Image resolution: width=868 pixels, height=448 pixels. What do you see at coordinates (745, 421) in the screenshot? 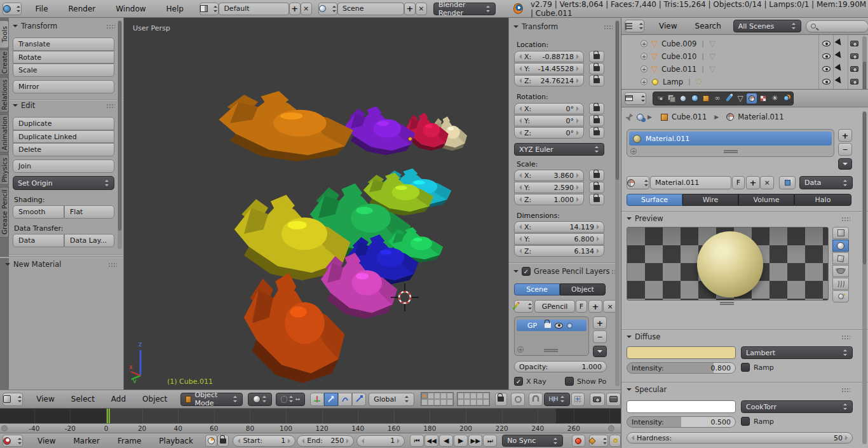
I see `specular-ramp-checkbox` at bounding box center [745, 421].